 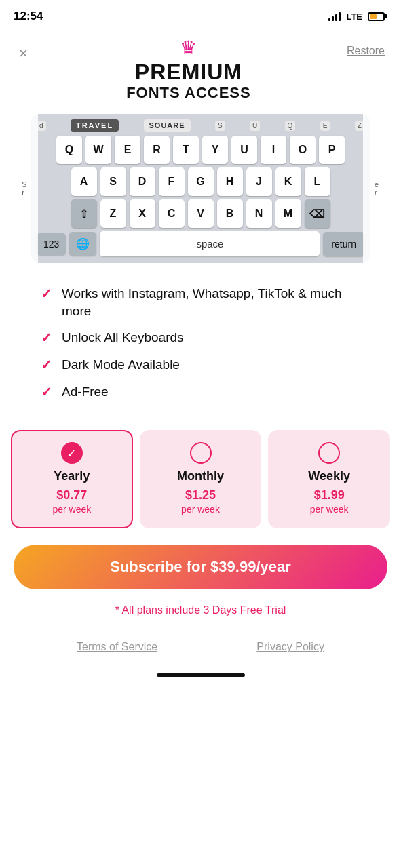 What do you see at coordinates (208, 338) in the screenshot?
I see `feature-item-2: ✓ Unlock All Keyboards` at bounding box center [208, 338].